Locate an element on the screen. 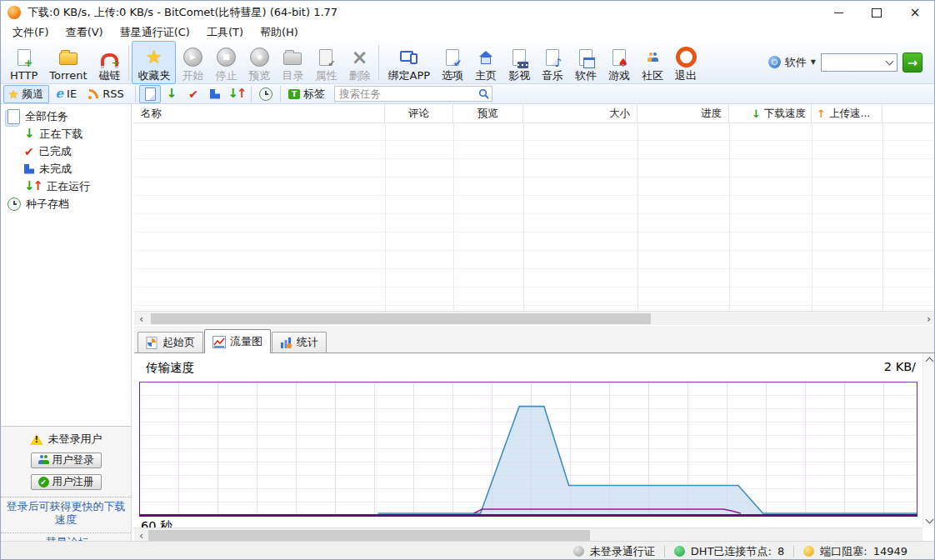 This screenshot has width=935, height=560. toolbar-search-combobox is located at coordinates (859, 62).